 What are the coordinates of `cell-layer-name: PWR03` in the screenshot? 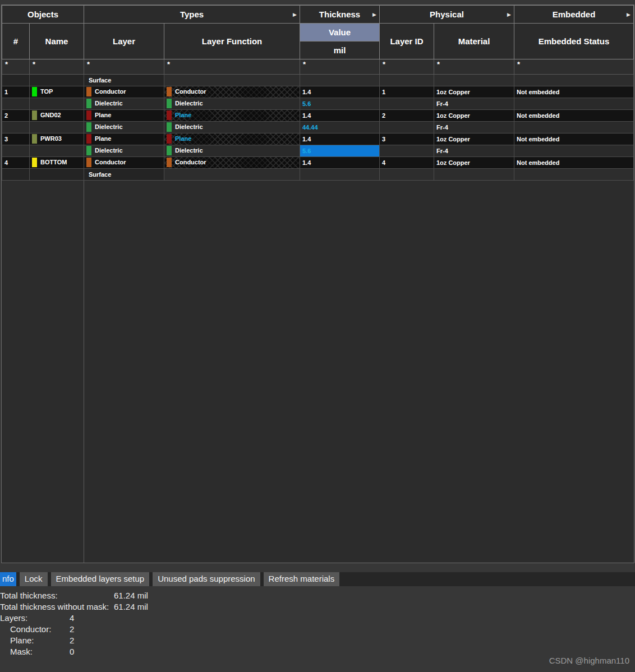 It's located at (57, 139).